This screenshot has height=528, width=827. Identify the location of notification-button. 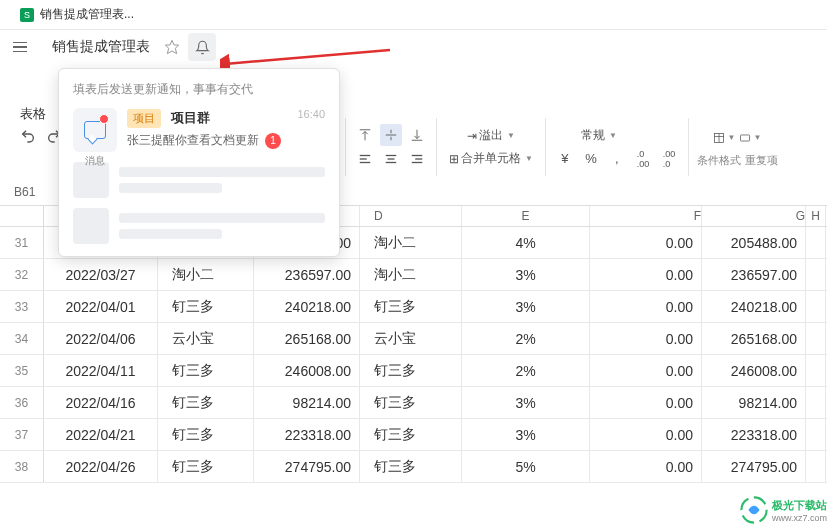
(202, 47).